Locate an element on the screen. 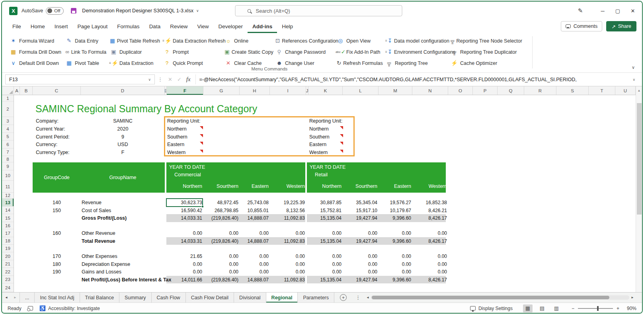  groupname-cell: Gains and Losses is located at coordinates (123, 272).